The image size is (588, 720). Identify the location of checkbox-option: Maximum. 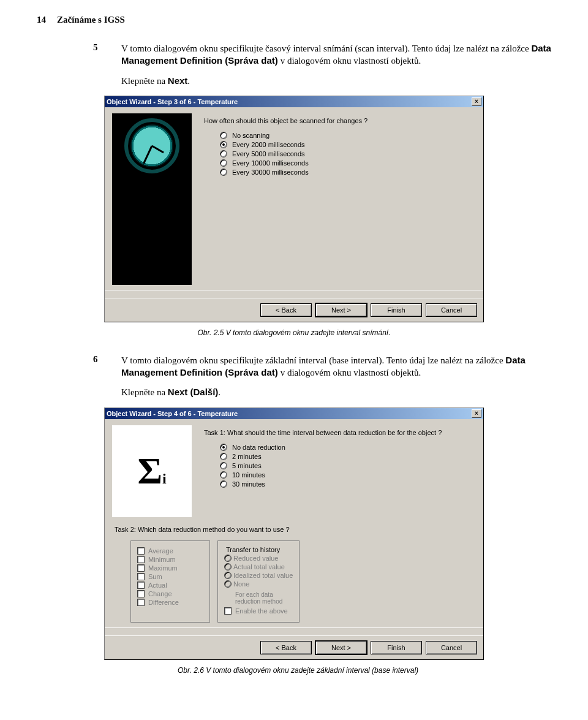
(170, 568).